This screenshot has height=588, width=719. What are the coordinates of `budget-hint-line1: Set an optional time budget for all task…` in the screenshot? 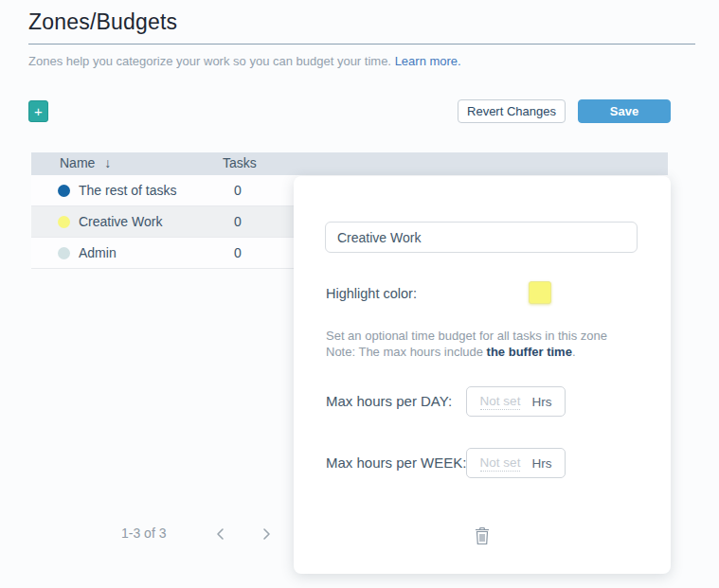 It's located at (466, 335).